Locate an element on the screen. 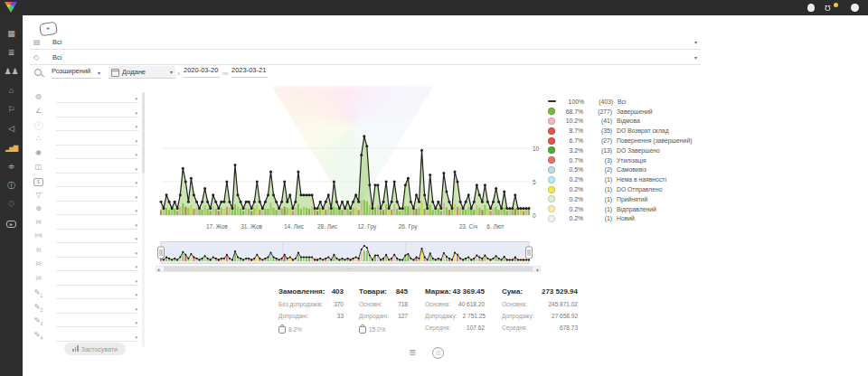 This screenshot has height=376, width=868. x-axis-label: 6. Лют is located at coordinates (495, 226).